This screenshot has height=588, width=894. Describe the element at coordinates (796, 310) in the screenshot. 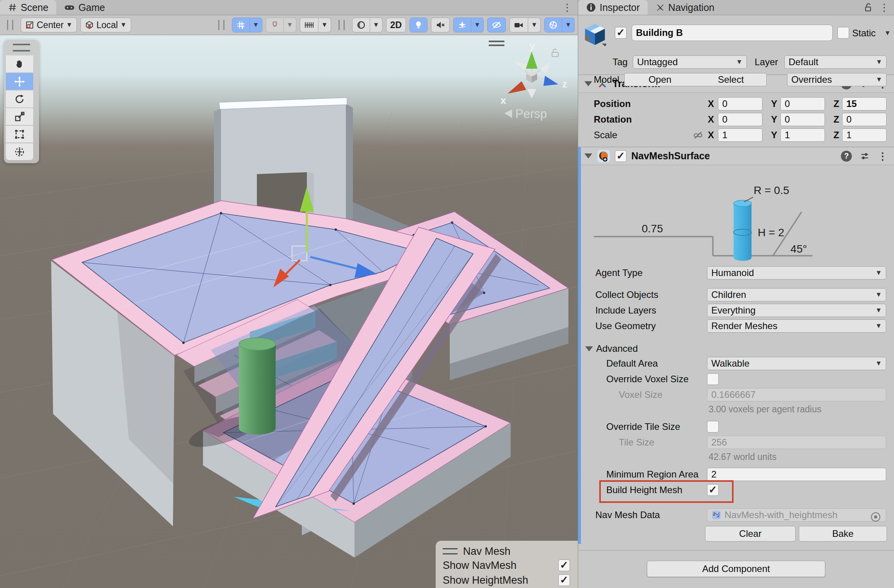

I see `include-layers-dropdown: Everything▼` at that location.